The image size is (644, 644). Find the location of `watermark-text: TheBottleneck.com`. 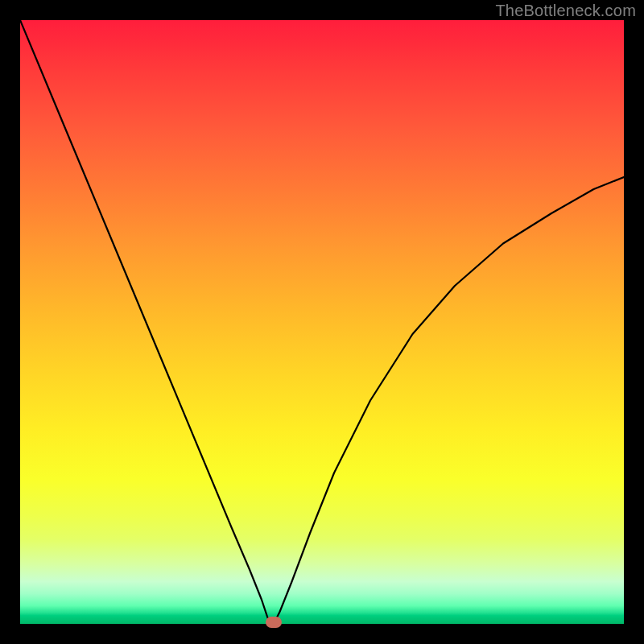

watermark-text: TheBottleneck.com is located at coordinates (565, 11).